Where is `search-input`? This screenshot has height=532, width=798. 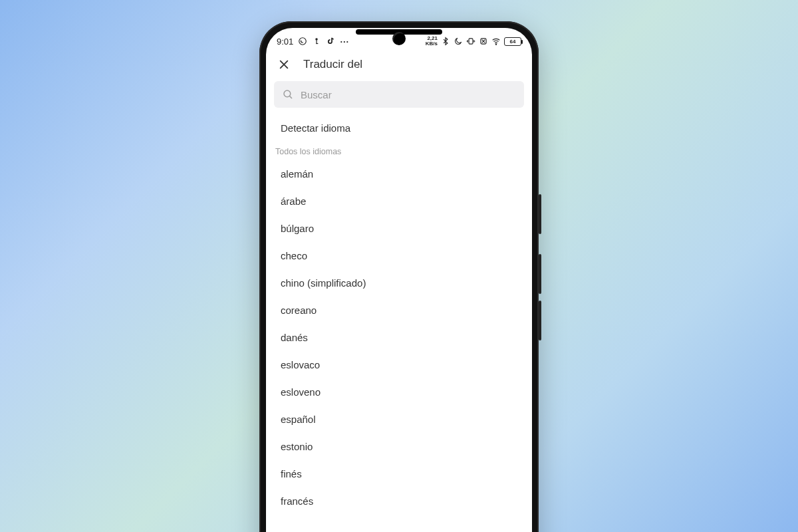 search-input is located at coordinates (408, 94).